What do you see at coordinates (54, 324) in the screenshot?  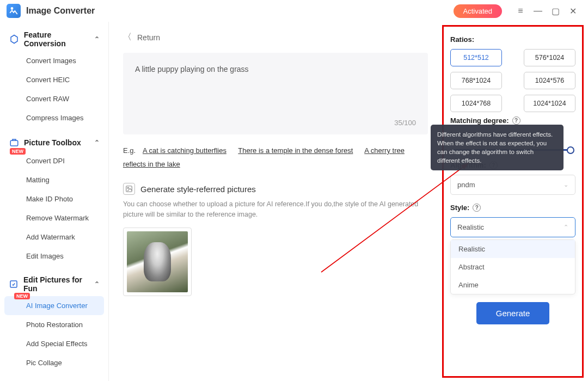 I see `sidebar-item-photo-restoration: Photo Restoration` at bounding box center [54, 324].